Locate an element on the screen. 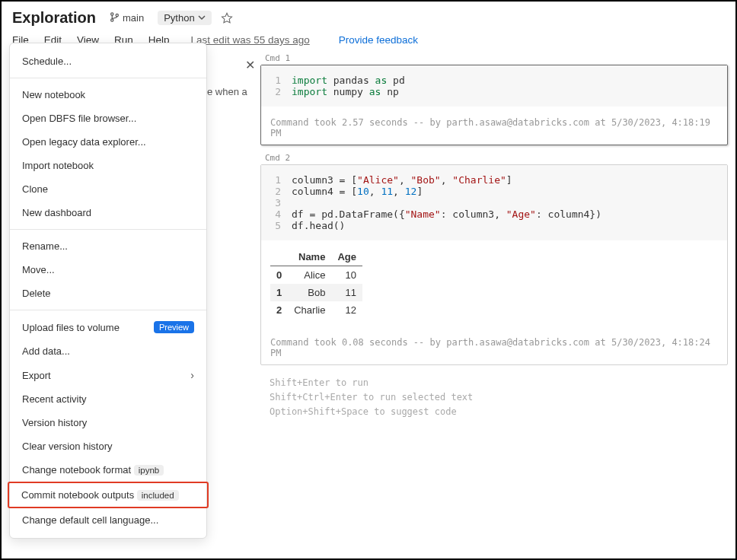  line-number: 5 is located at coordinates (276, 225).